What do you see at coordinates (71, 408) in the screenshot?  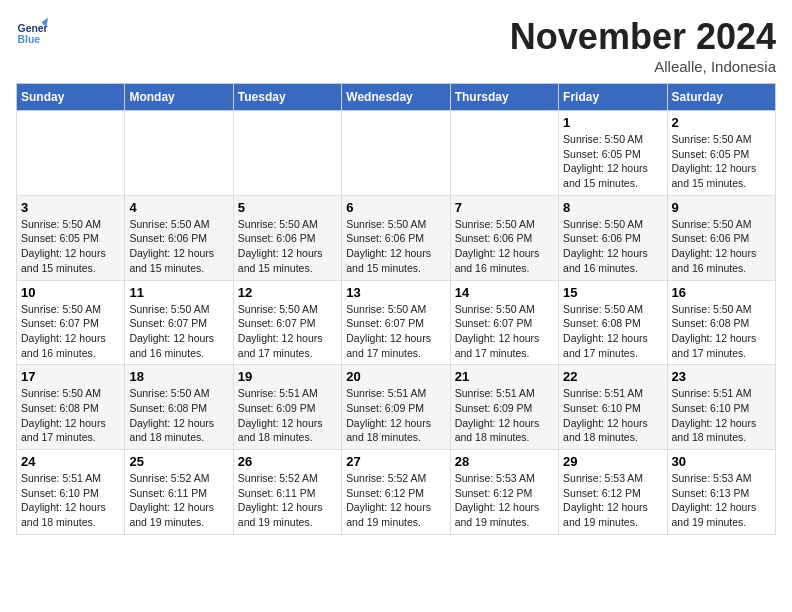 I see `day-cell: 17Sunrise: 5:50 AM Sunset: 6:08 PM Dayli…` at bounding box center [71, 408].